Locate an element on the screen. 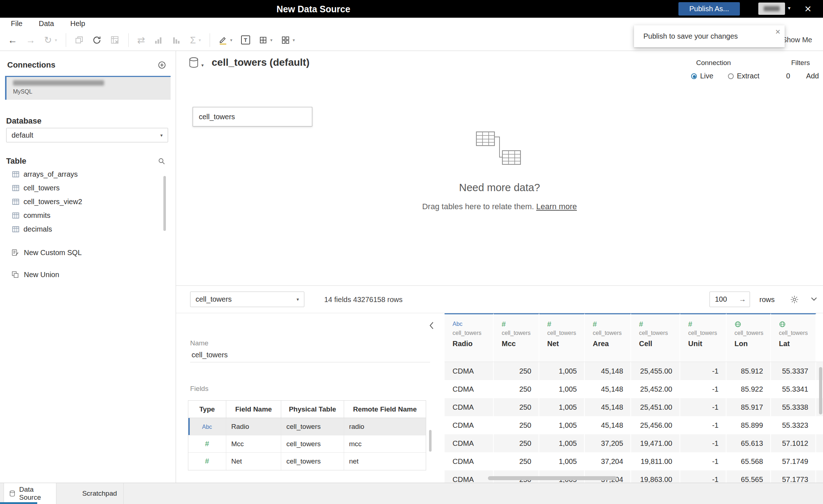 This screenshot has height=504, width=823. menu-file: File is located at coordinates (17, 24).